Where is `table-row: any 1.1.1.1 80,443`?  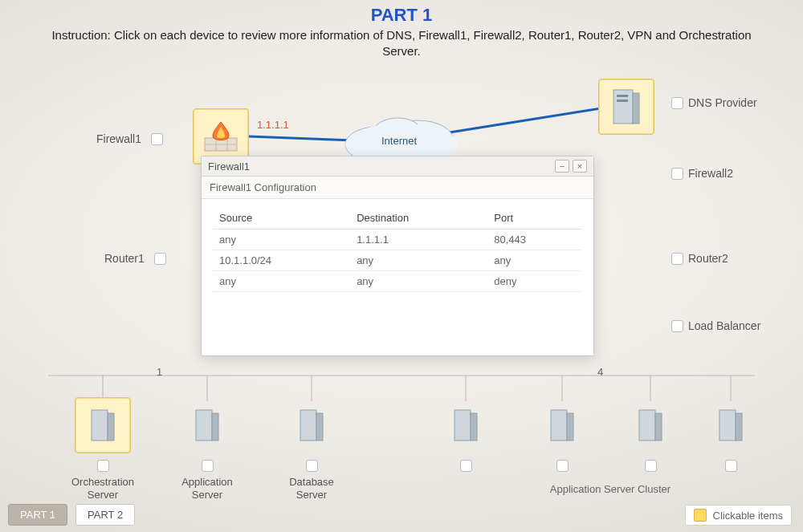 table-row: any 1.1.1.1 80,443 is located at coordinates (397, 240).